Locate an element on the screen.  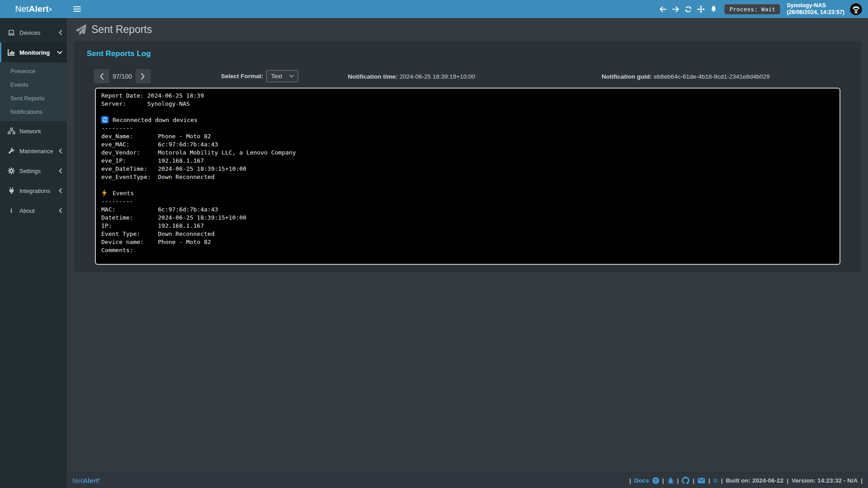
sidebar-item-label: Settings is located at coordinates (30, 171).